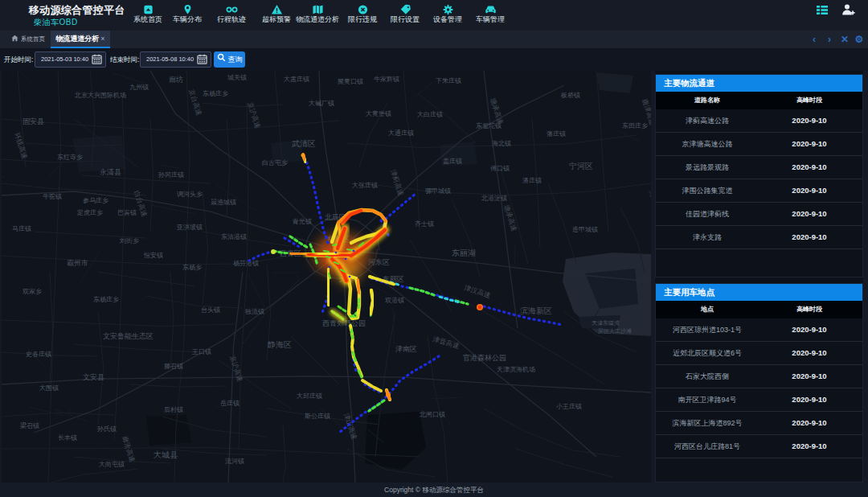 The image size is (868, 497). I want to click on svg-text: 白古屯乡, so click(275, 162).